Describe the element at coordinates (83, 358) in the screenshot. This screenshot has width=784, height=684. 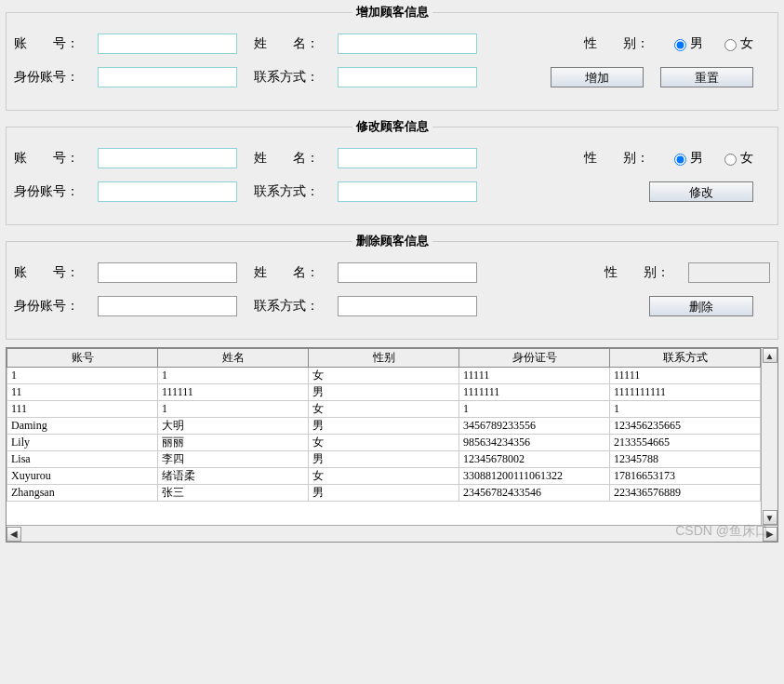
I see `table-header: 账号` at that location.